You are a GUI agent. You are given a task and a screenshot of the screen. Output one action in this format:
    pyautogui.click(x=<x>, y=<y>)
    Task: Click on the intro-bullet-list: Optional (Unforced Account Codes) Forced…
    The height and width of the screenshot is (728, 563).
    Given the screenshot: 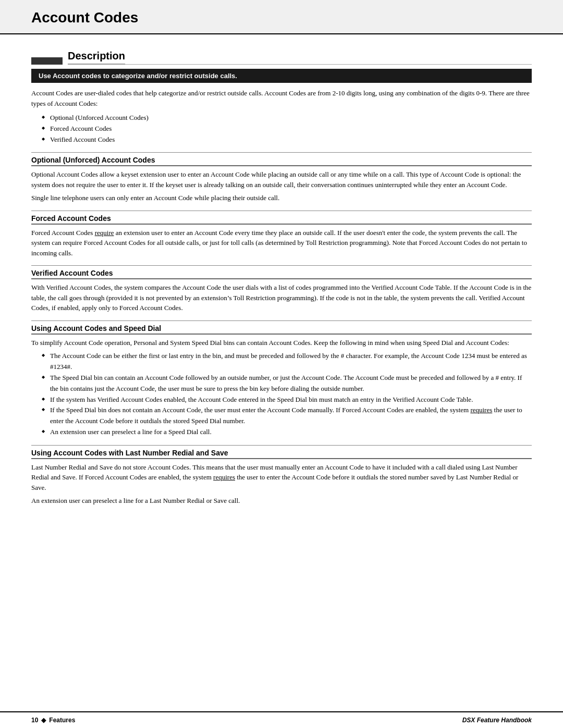 What is the action you would take?
    pyautogui.click(x=287, y=129)
    